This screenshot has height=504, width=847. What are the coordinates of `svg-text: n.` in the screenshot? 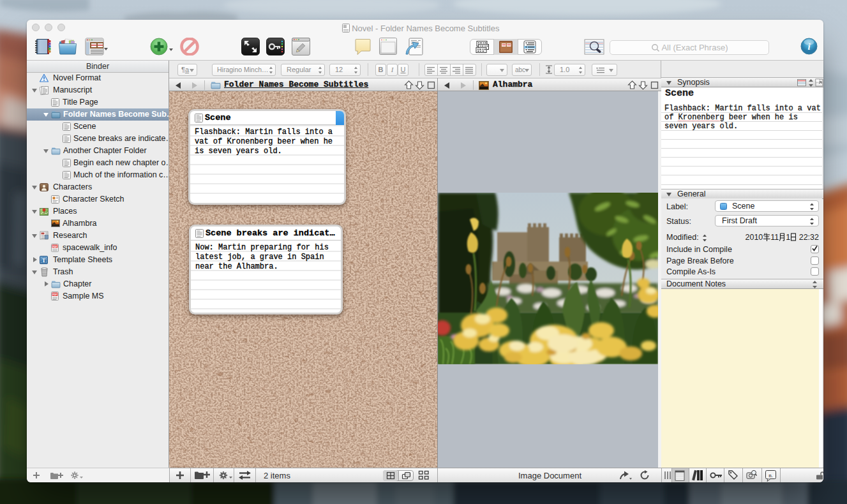 It's located at (771, 475).